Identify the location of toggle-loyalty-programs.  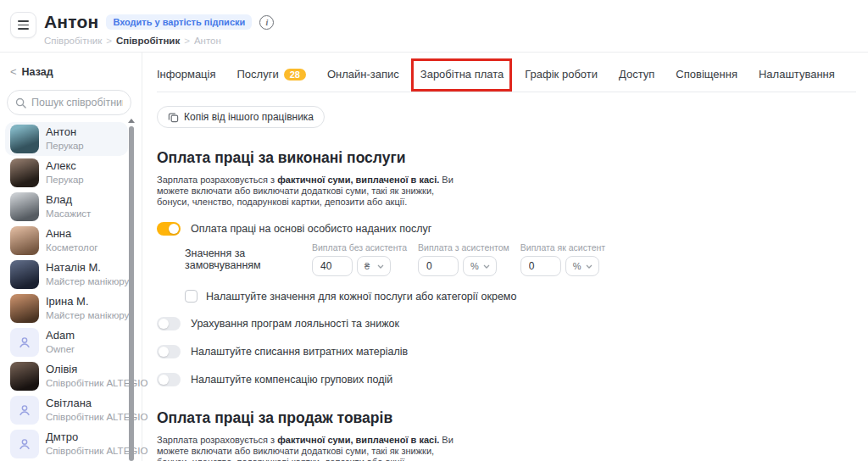
(169, 324).